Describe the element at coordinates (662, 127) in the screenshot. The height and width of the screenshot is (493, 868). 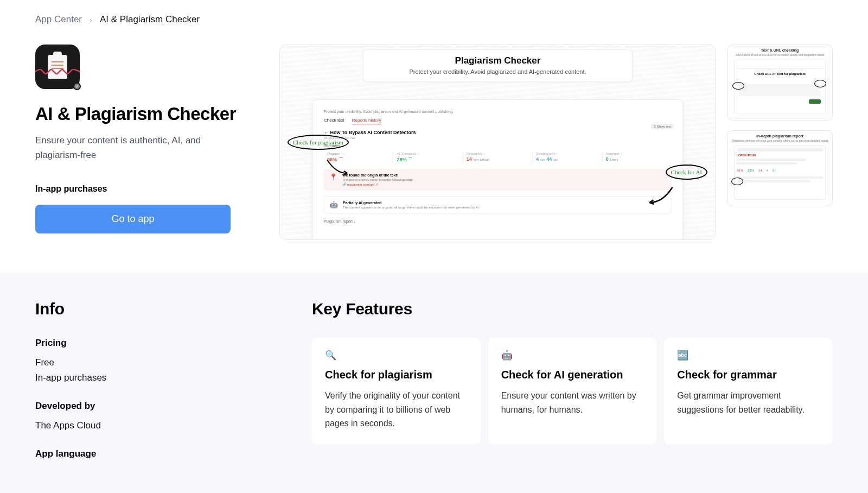
I see `show-text-button: ≡ Show text` at that location.